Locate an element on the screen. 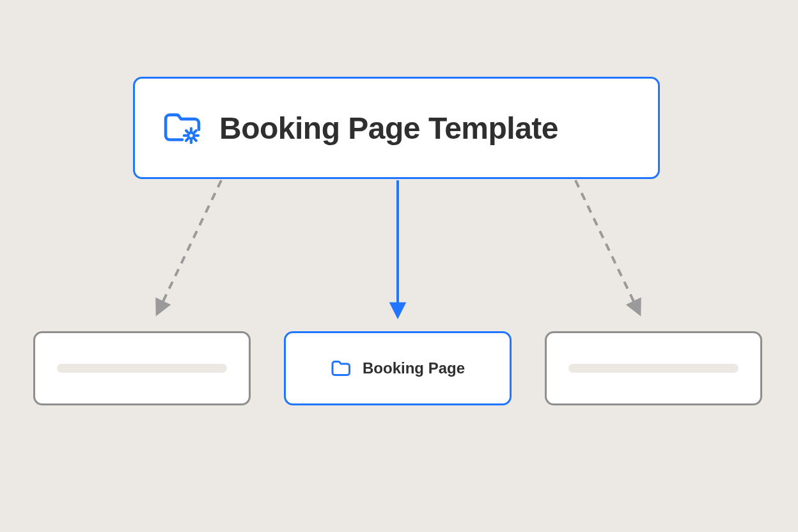  folder-gear-icon is located at coordinates (182, 128).